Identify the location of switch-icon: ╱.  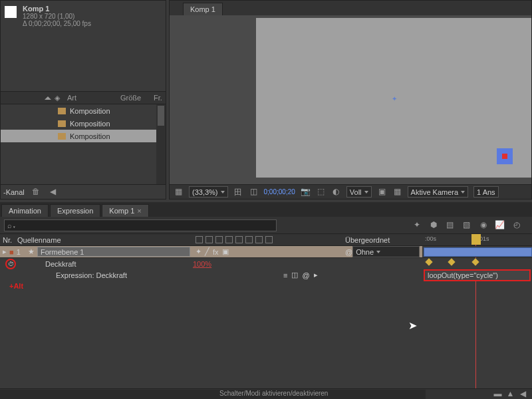
(207, 251).